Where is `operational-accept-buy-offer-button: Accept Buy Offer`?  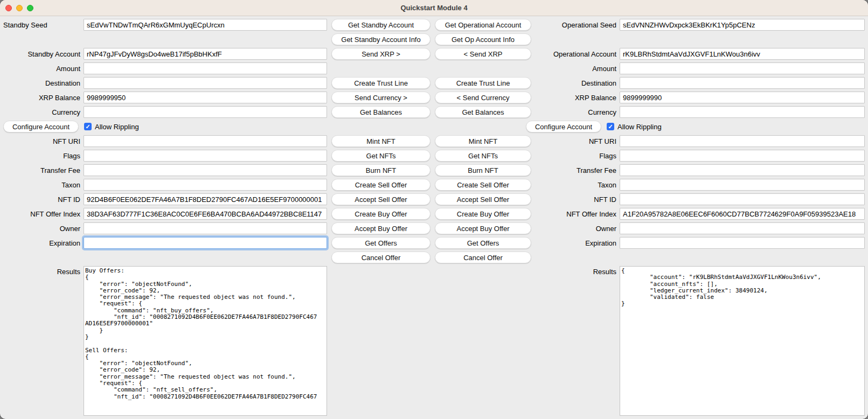
operational-accept-buy-offer-button: Accept Buy Offer is located at coordinates (483, 228).